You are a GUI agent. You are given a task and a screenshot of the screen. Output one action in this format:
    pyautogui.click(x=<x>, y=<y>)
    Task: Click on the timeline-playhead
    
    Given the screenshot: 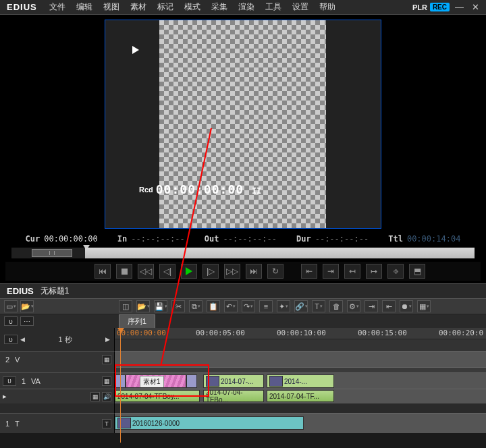 What is the action you would take?
    pyautogui.click(x=120, y=385)
    